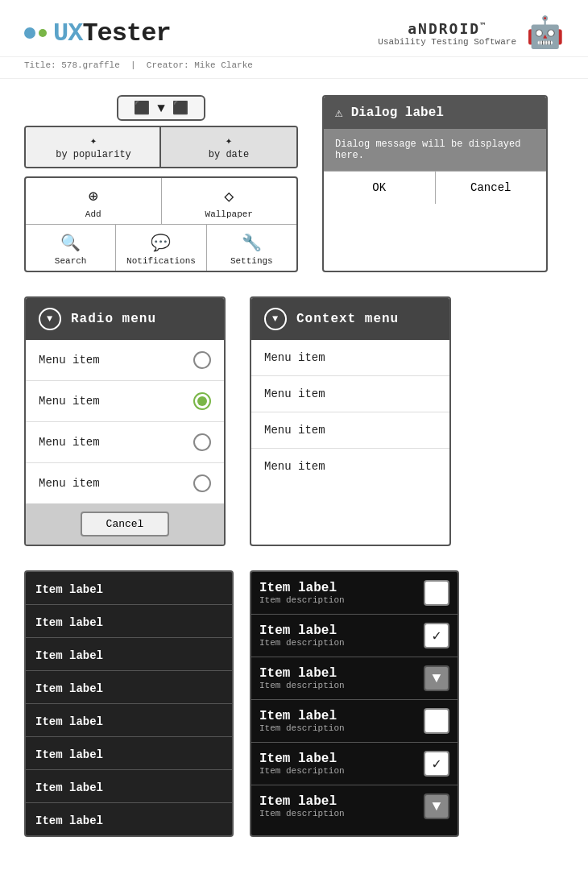 The width and height of the screenshot is (588, 870). What do you see at coordinates (161, 108) in the screenshot?
I see `speaker-icon: ⬛ ▼ ⬛` at bounding box center [161, 108].